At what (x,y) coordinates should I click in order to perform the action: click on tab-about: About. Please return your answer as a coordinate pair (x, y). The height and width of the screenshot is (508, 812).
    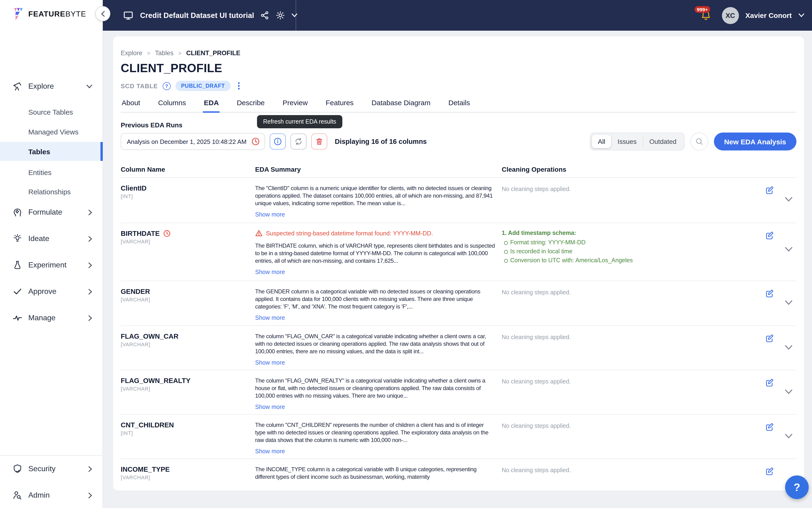
    Looking at the image, I should click on (131, 105).